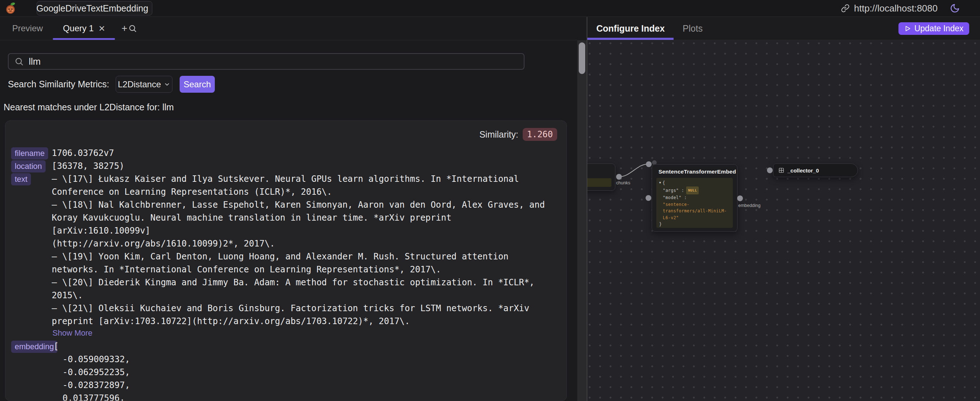  Describe the element at coordinates (695, 171) in the screenshot. I see `embed-node-header: SentenceTransformerEmbed` at that location.